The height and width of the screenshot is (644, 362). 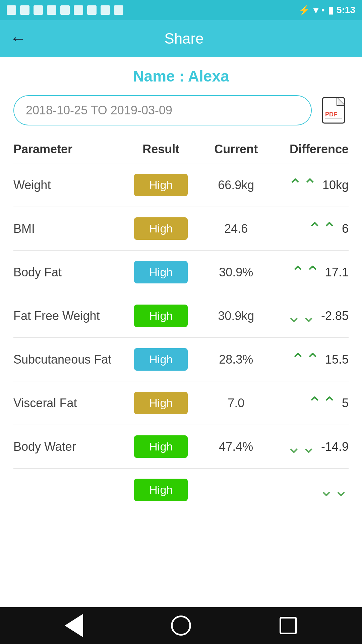 What do you see at coordinates (74, 626) in the screenshot?
I see `back-nav-icon` at bounding box center [74, 626].